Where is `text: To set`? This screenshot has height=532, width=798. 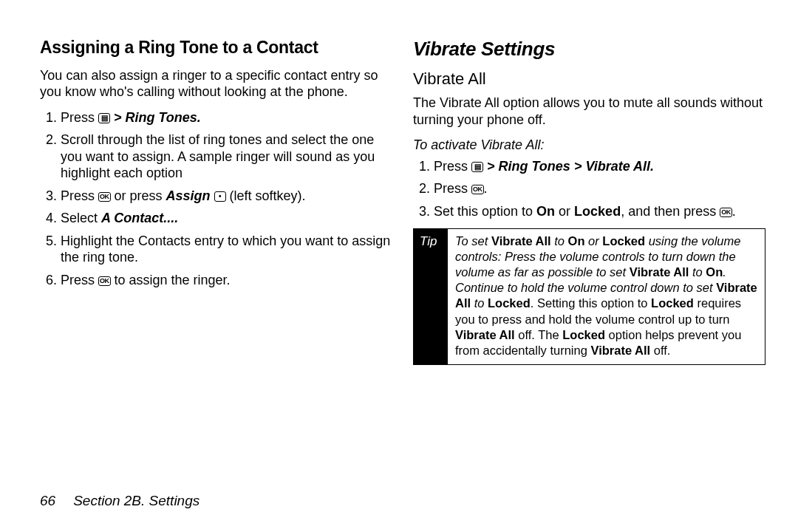 text: To set is located at coordinates (473, 241).